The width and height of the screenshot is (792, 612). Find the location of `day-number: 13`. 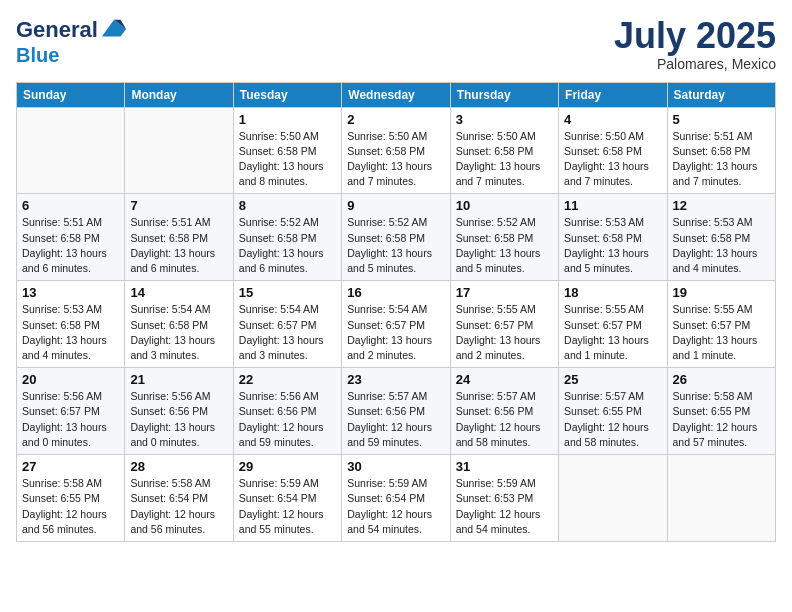

day-number: 13 is located at coordinates (70, 292).